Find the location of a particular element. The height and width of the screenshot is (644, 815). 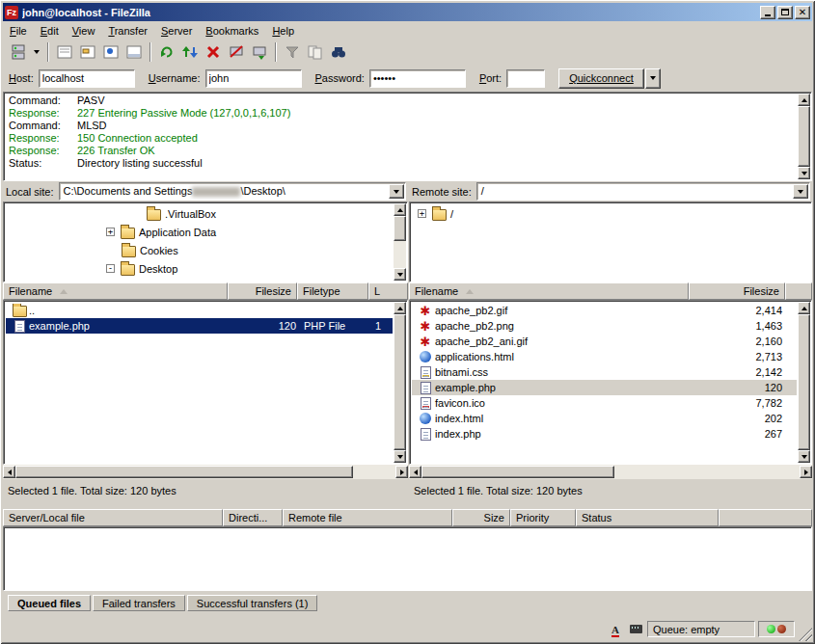

local-file-row: .. is located at coordinates (199, 310).